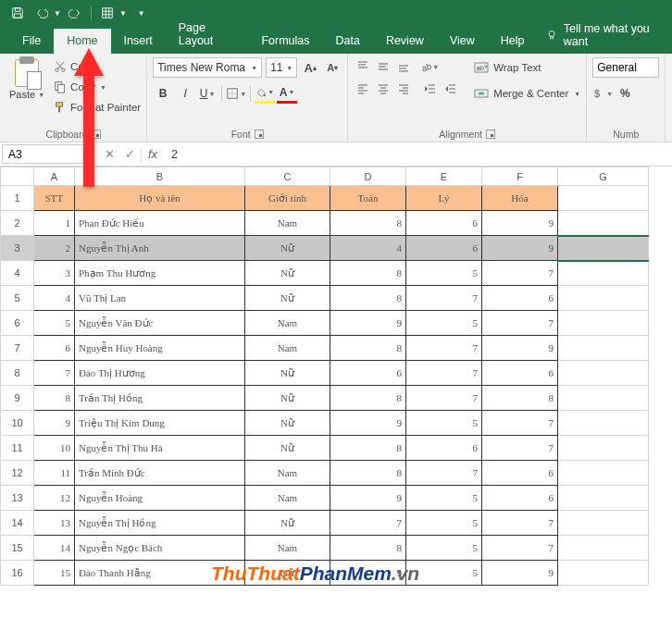 This screenshot has height=643, width=672. I want to click on col-header-F: F, so click(520, 177).